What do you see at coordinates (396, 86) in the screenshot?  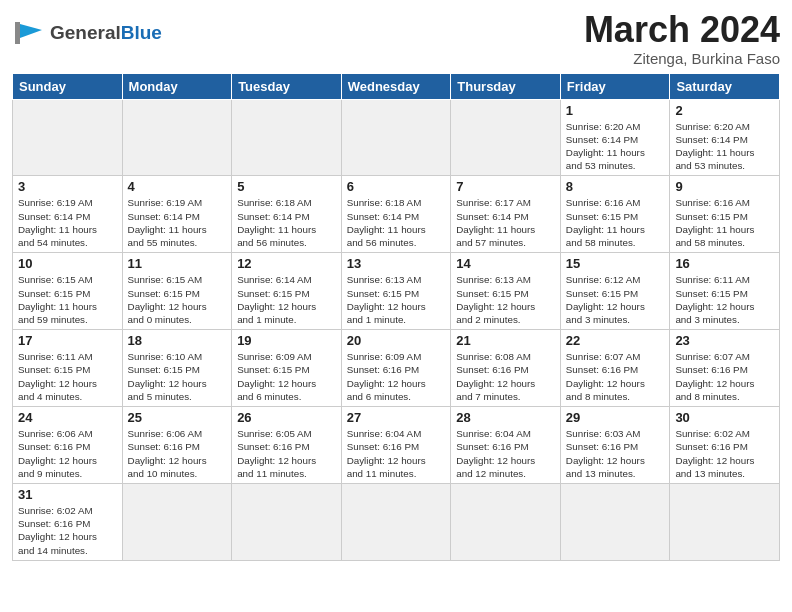 I see `weekday-header-row: SundayMondayTuesdayWednesdayThursdayFrid…` at bounding box center [396, 86].